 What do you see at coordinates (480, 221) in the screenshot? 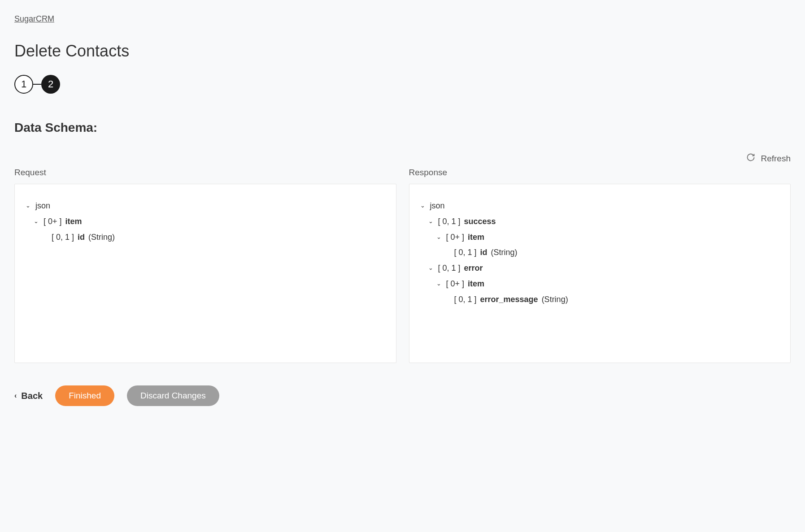
I see `tree-node-name: success` at bounding box center [480, 221].